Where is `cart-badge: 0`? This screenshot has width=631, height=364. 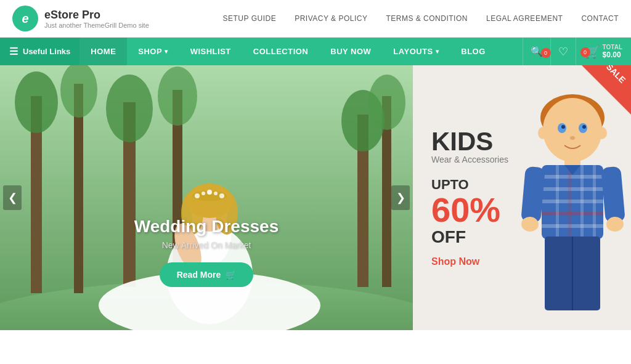
cart-badge: 0 is located at coordinates (585, 52).